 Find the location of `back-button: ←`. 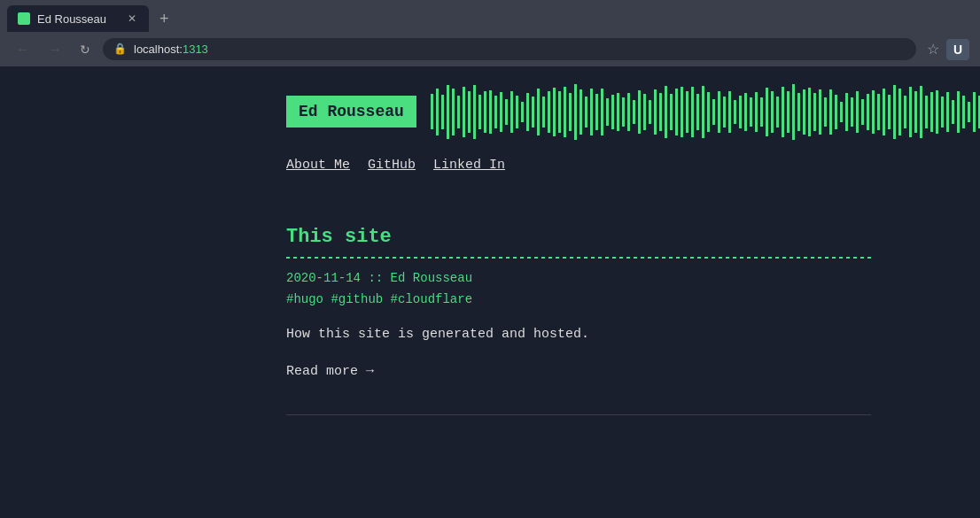

back-button: ← is located at coordinates (23, 50).